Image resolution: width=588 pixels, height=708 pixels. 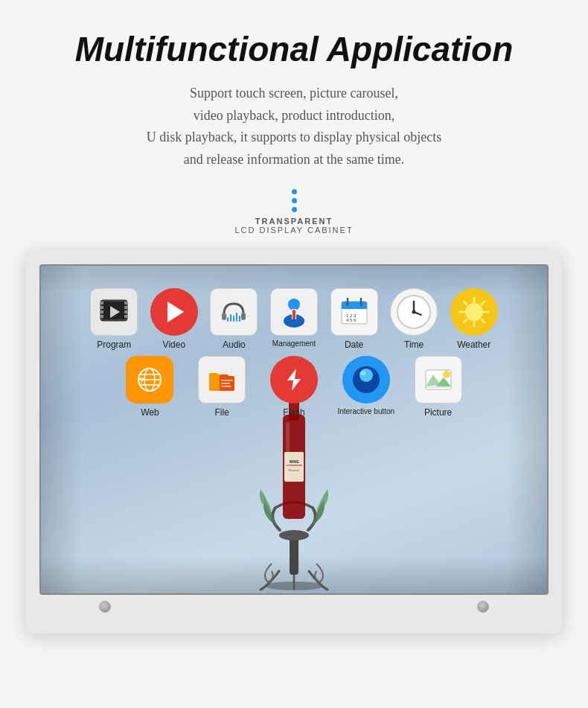 What do you see at coordinates (150, 380) in the screenshot?
I see `web-icon: ?` at bounding box center [150, 380].